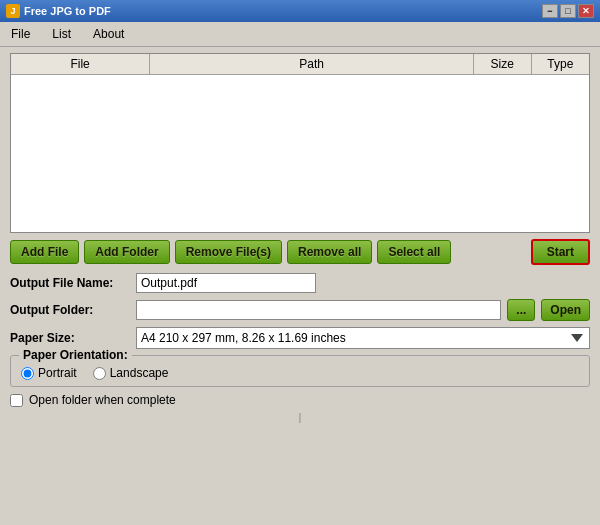 The height and width of the screenshot is (525, 600). What do you see at coordinates (300, 283) in the screenshot?
I see `output-filename-row: Output File Name:` at bounding box center [300, 283].